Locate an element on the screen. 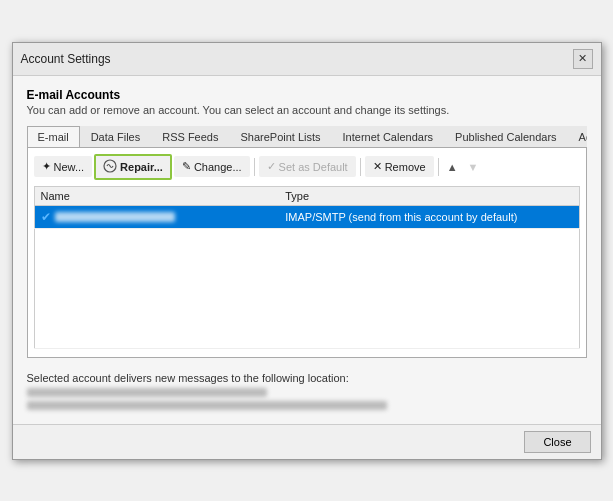  tab-addressbooks: Address Books is located at coordinates (578, 136).